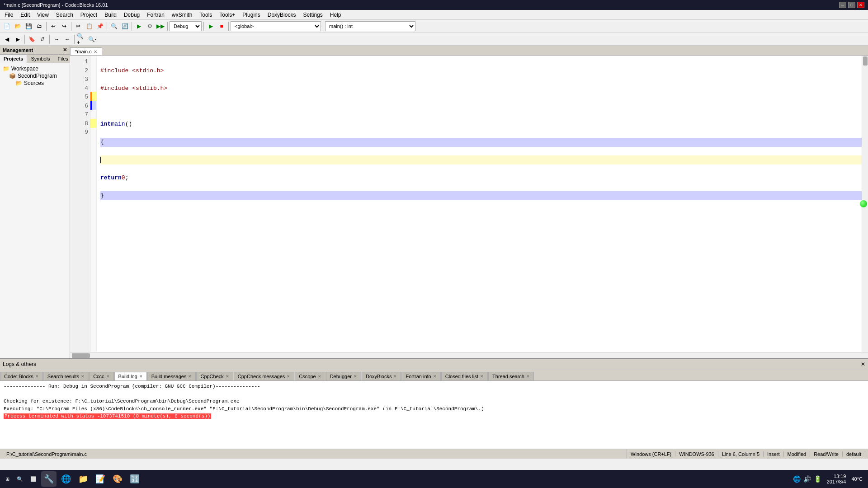 This screenshot has height=488, width=868. I want to click on cut-button: ✂, so click(78, 26).